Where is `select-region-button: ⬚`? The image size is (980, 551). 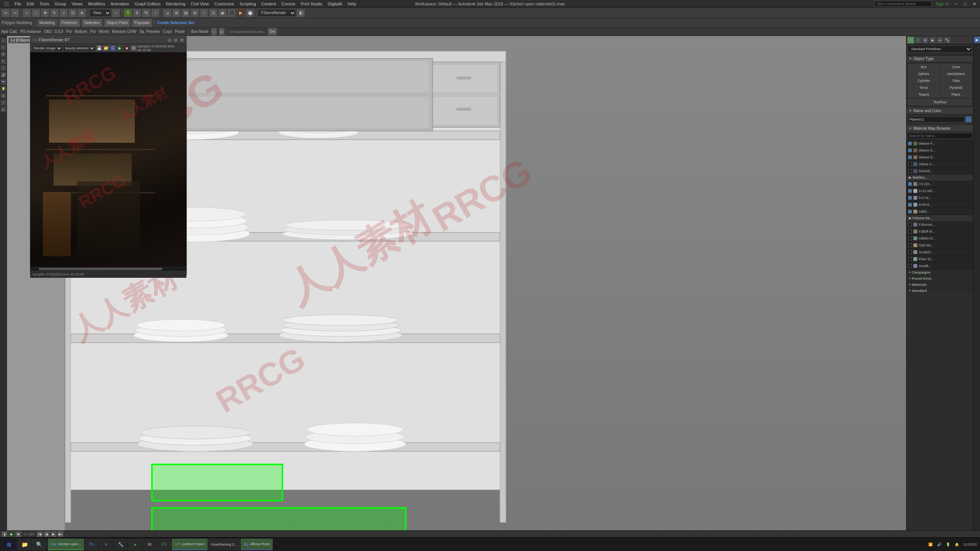 select-region-button: ⬚ is located at coordinates (36, 13).